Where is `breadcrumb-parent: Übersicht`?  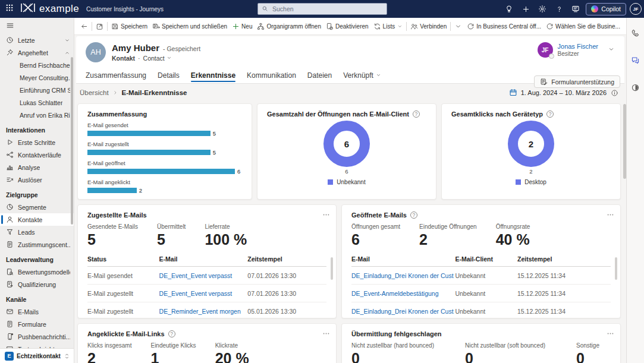 breadcrumb-parent: Übersicht is located at coordinates (94, 93).